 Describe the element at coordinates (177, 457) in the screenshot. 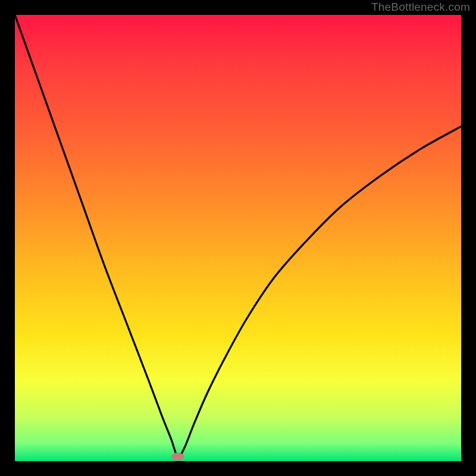

I see `optimal-point-marker` at that location.